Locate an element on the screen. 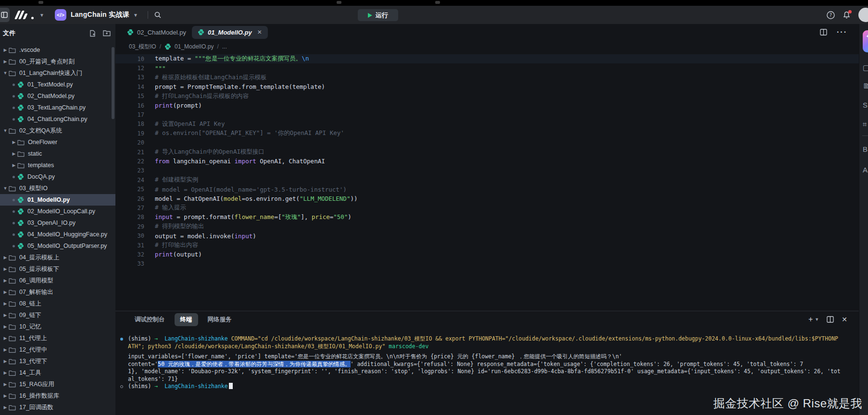 The image size is (868, 415). tree-item-03_OpenAI_IO.py: 03_OpenAI_IO.py is located at coordinates (58, 223).